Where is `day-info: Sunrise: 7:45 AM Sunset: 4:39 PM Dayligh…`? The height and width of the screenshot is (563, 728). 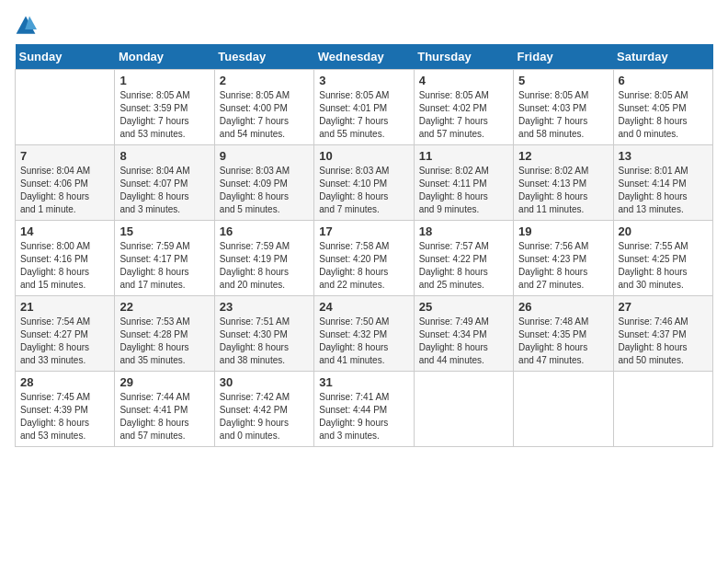
day-info: Sunrise: 7:45 AM Sunset: 4:39 PM Dayligh… is located at coordinates (64, 417).